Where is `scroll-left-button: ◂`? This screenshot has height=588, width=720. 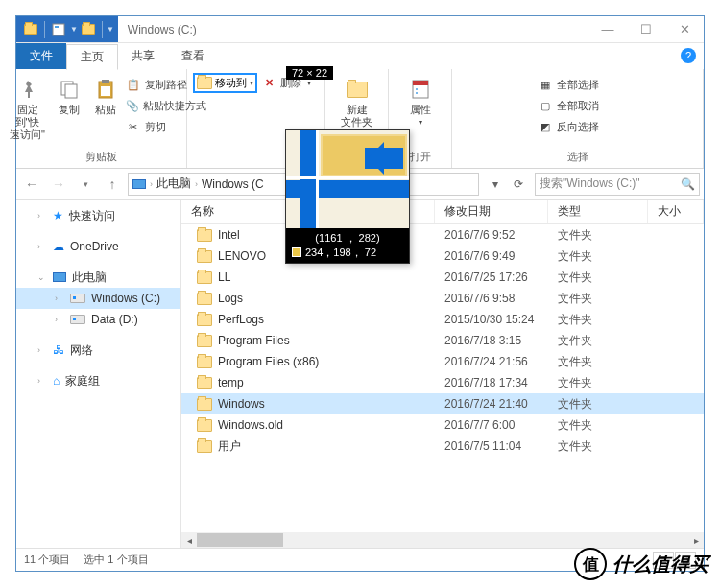
scroll-left-button: ◂ is located at coordinates (189, 540).